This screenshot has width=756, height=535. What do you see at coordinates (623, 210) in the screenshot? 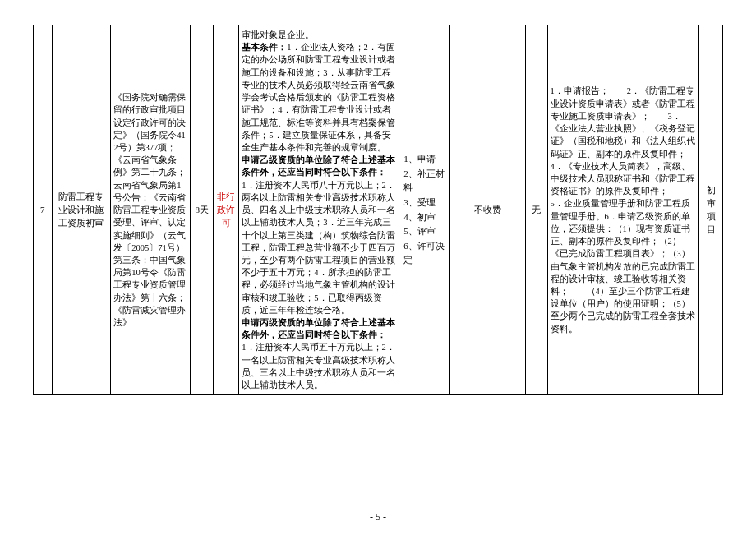
I see `cell-materials: 1．申请报告； 2．《防雷工程专业设计资质申请表》或者《防雷工程专业施工资质申请…` at bounding box center [623, 210].